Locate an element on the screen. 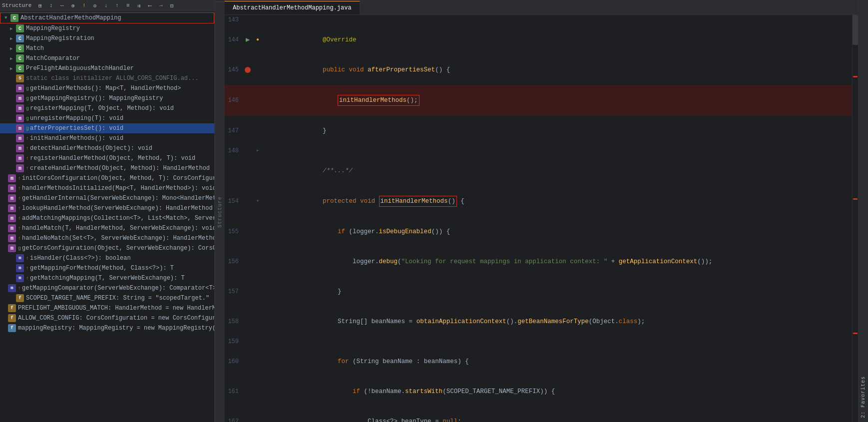 The image size is (868, 422). code-line-144: 144 ● @Override is located at coordinates (538, 40).